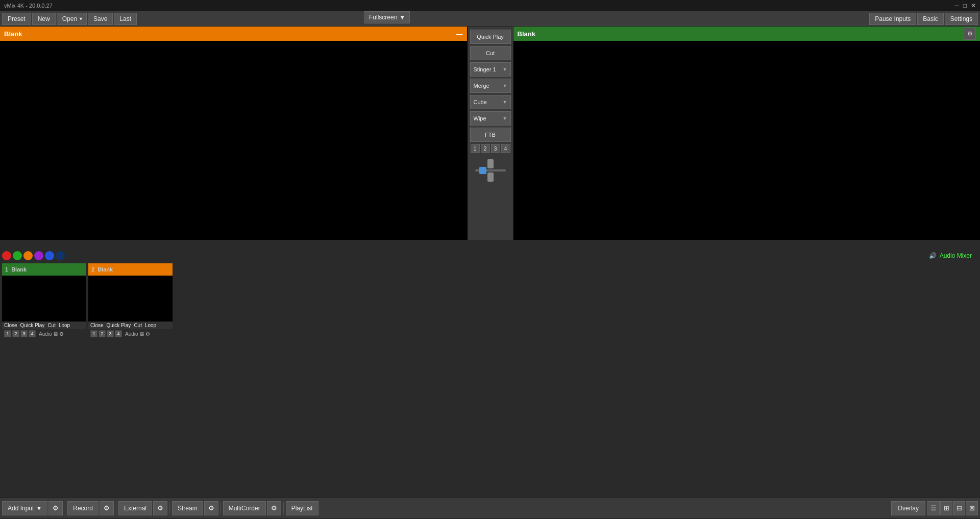 This screenshot has width=980, height=519. Describe the element at coordinates (13, 34) in the screenshot. I see `preview-title: Blank` at that location.